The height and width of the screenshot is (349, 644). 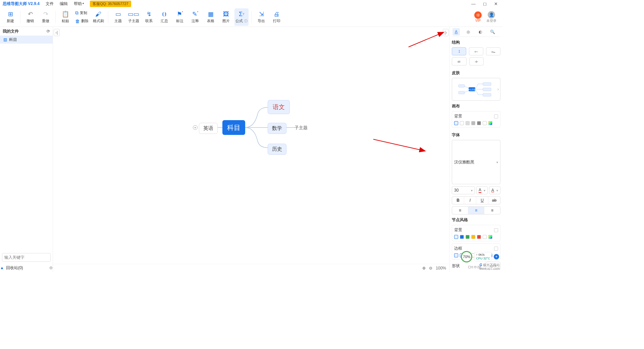 What do you see at coordinates (277, 17) in the screenshot?
I see `print-button: 🖨打印` at bounding box center [277, 17].